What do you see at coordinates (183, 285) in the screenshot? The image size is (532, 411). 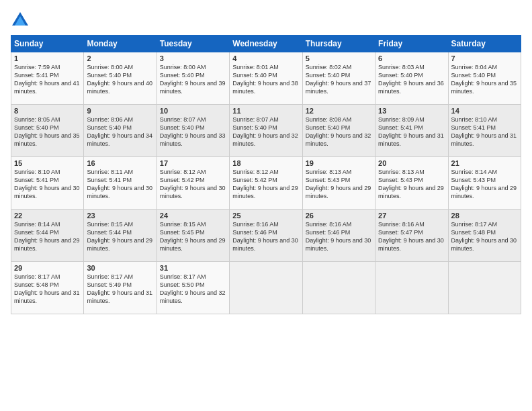 I see `sunset-text: Sunset: 5:50 PM` at bounding box center [183, 285].